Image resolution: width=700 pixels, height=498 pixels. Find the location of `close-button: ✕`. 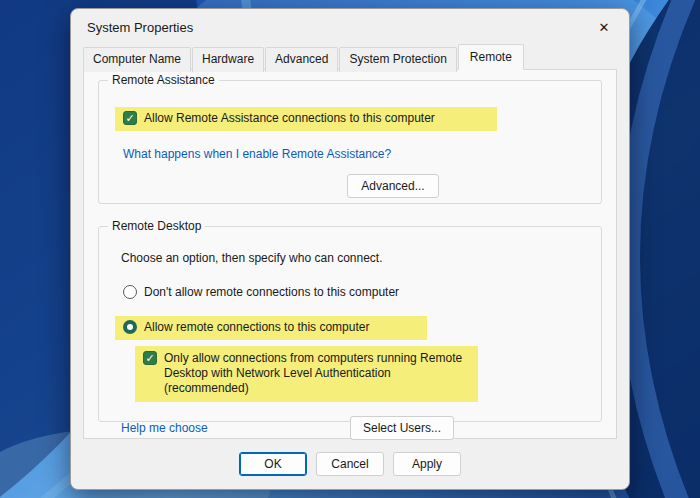

close-button: ✕ is located at coordinates (604, 27).